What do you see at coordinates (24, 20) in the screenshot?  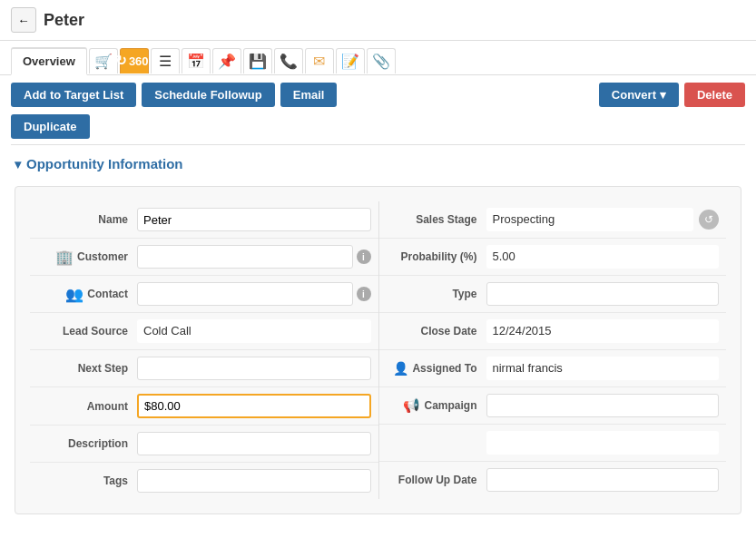 I see `back-button: ←` at bounding box center [24, 20].